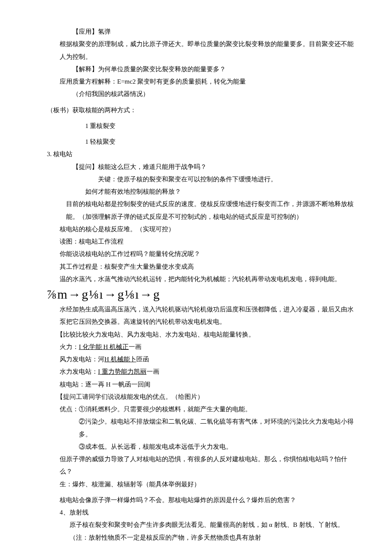 The width and height of the screenshot is (392, 555). I want to click on section-heading-3: 3. 核电站, so click(200, 154).